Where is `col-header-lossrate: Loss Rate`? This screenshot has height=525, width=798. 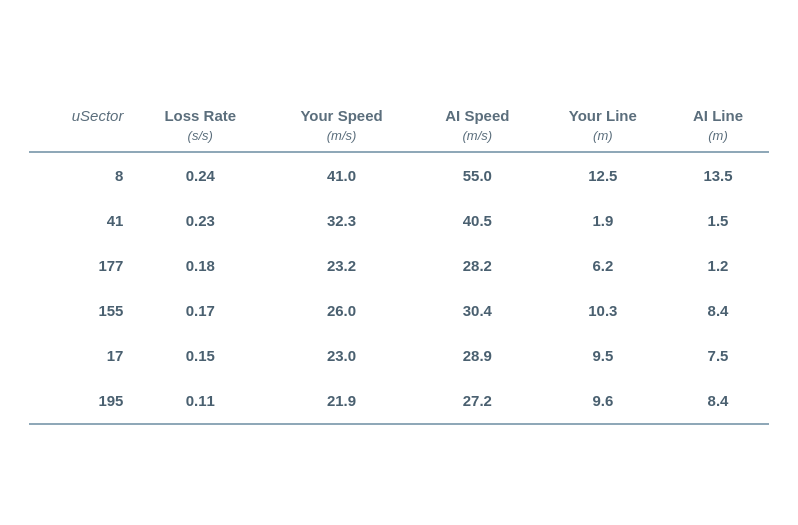 col-header-lossrate: Loss Rate is located at coordinates (200, 114).